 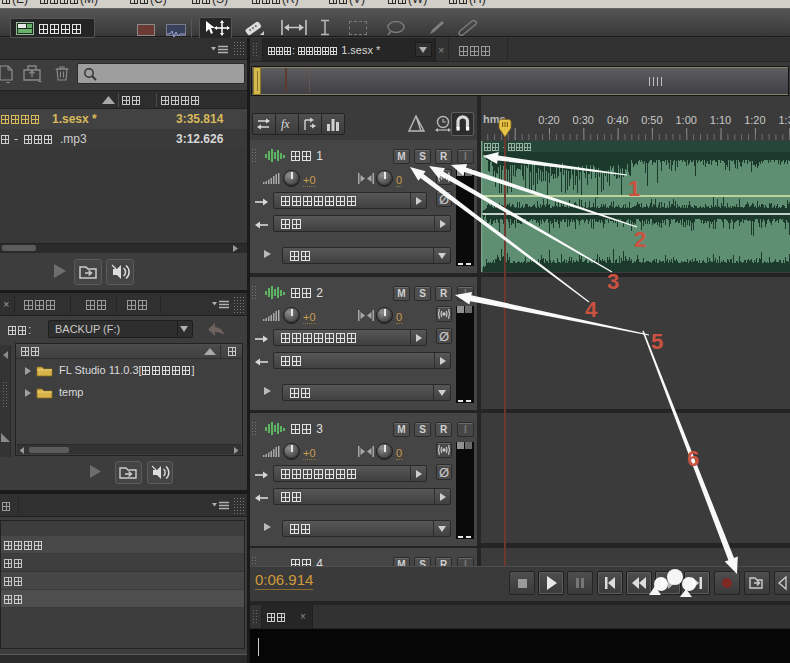 I want to click on svg-text: 1, so click(x=634, y=188).